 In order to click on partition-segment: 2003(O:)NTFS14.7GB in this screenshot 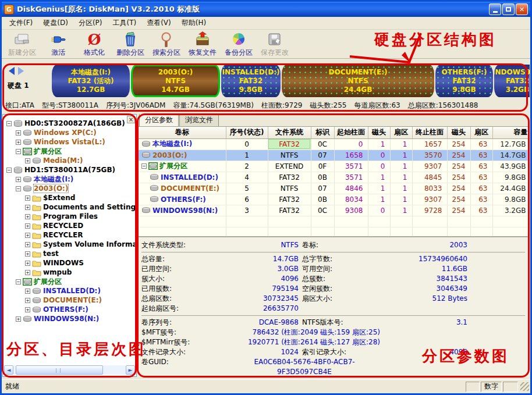, I will do `click(176, 81)`.